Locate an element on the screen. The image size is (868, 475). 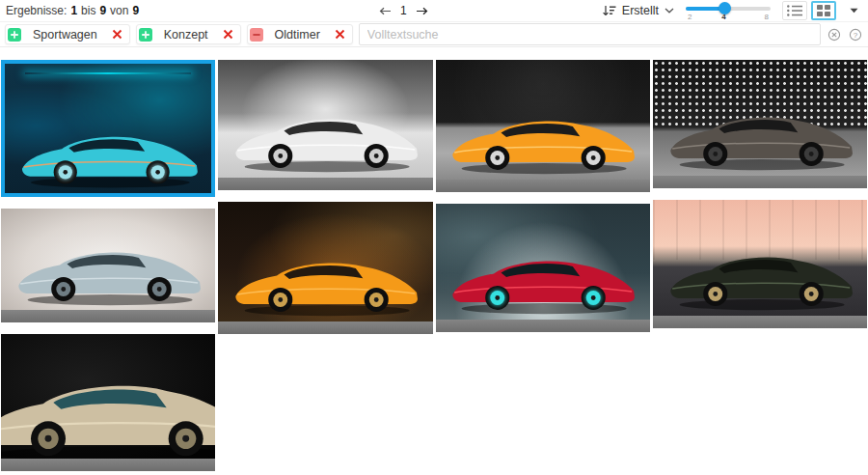
circle-x-icon is located at coordinates (834, 35).